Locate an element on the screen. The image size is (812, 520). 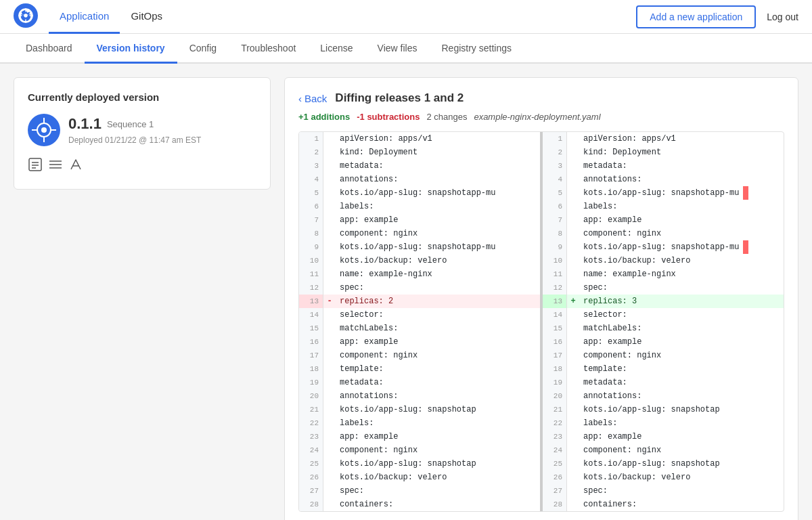
diff-line: 16 app: example is located at coordinates (663, 342).